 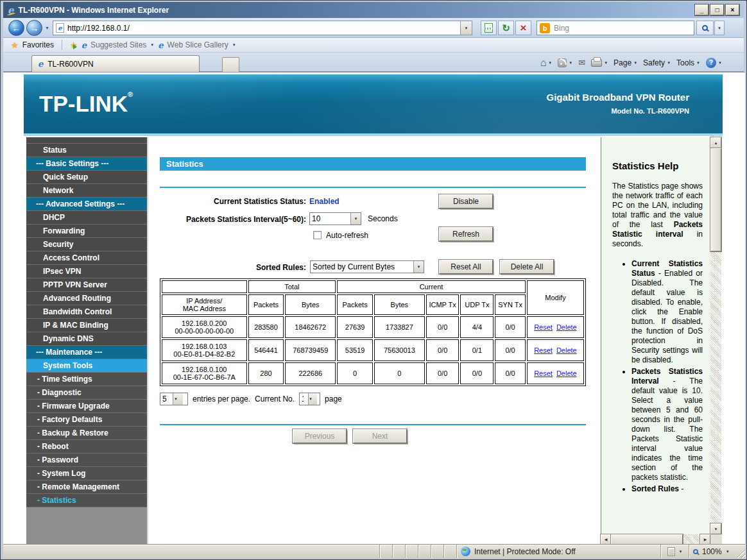 What do you see at coordinates (615, 28) in the screenshot?
I see `search-box: b Bing` at bounding box center [615, 28].